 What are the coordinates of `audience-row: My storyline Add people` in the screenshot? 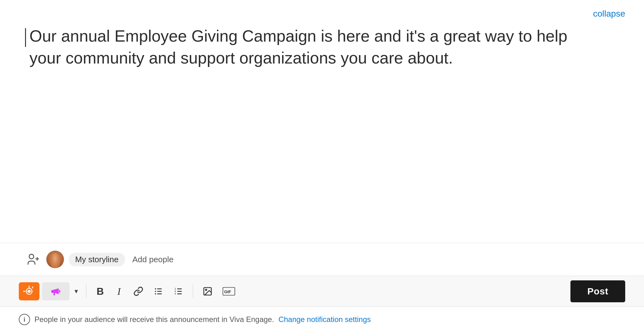 It's located at (322, 259).